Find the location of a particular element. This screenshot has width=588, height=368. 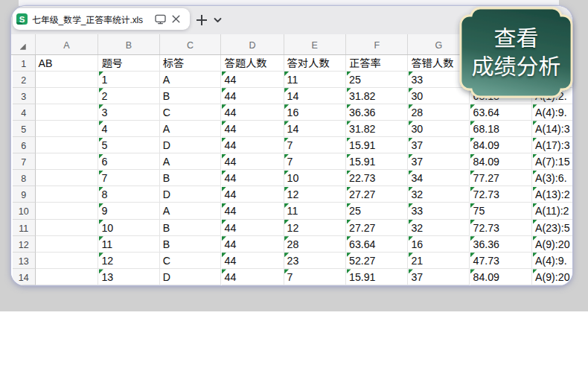

cell-F10: 25 is located at coordinates (377, 211).